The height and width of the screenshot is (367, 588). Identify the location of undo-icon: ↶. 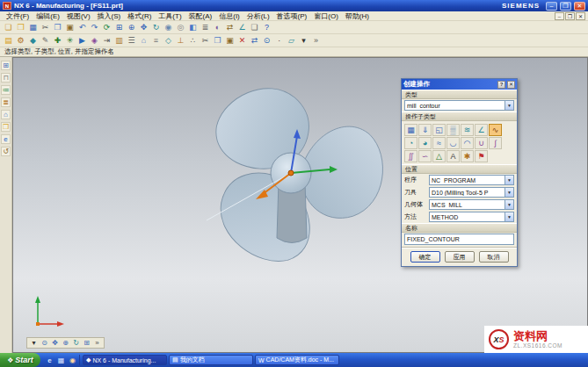
(83, 28).